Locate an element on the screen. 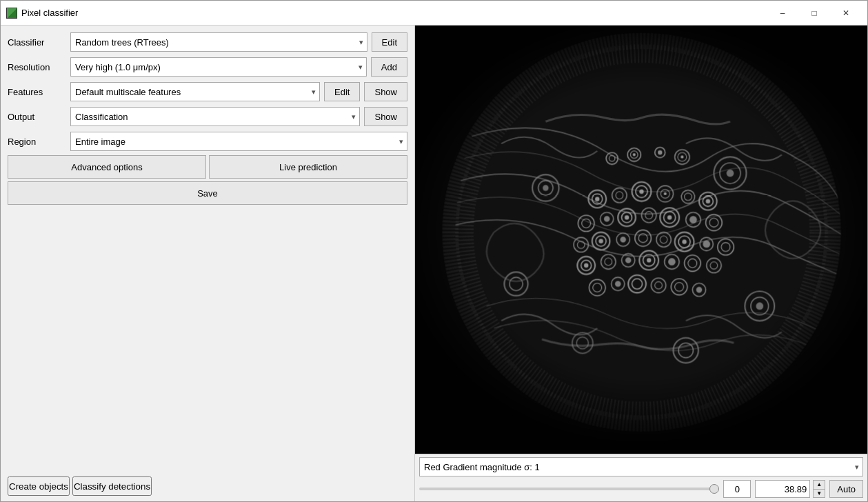  app-icon is located at coordinates (12, 13).